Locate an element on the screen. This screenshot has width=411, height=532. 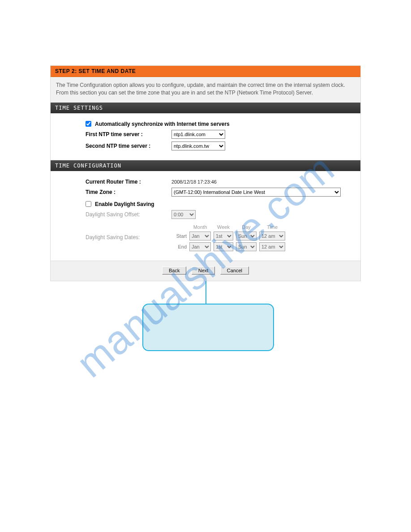
section-title-time-settings: TIME SETTINGS is located at coordinates (206, 108).